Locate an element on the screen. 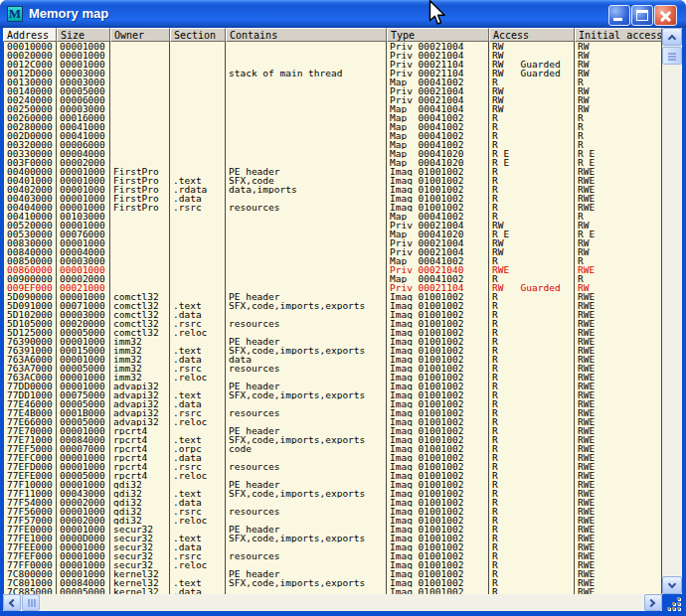 This screenshot has width=686, height=616. table-row: 0033000000004000Map 00041020R ER E is located at coordinates (332, 153).